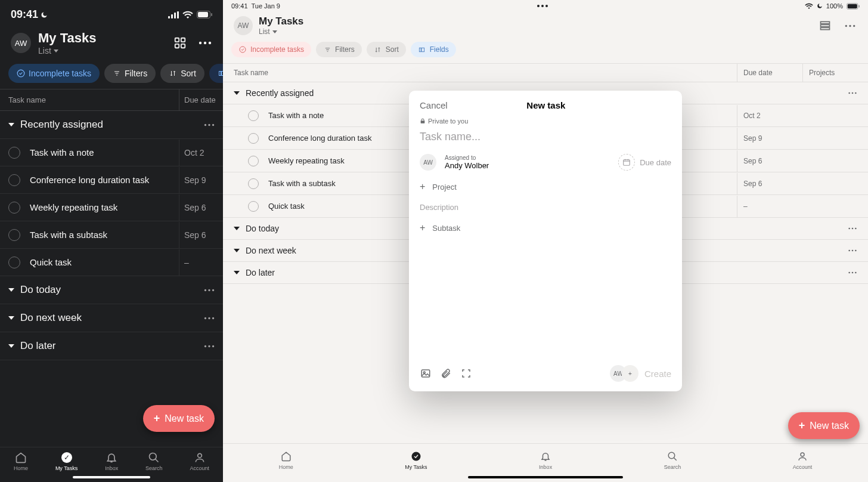 Image resolution: width=868 pixels, height=482 pixels. Describe the element at coordinates (545, 228) in the screenshot. I see `subtask-field: +Subtask` at that location.